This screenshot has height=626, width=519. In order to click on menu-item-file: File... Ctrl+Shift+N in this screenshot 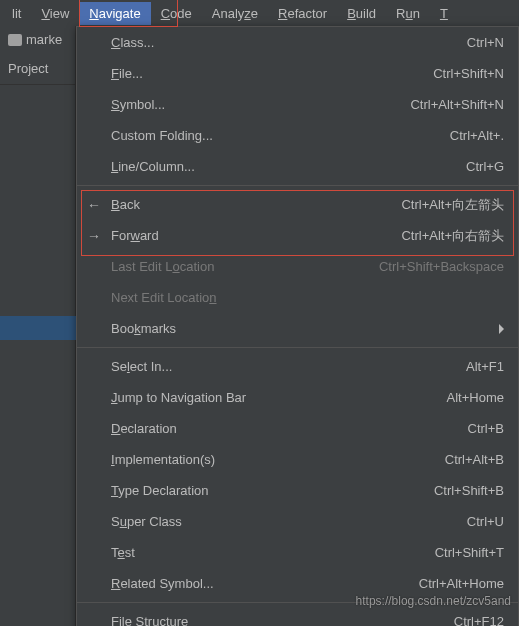, I will do `click(298, 74)`.